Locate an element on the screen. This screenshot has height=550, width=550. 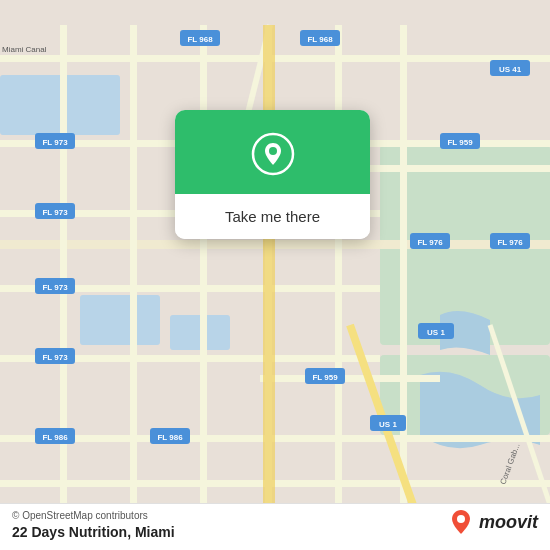
take-me-there-button: Take me there is located at coordinates (272, 216).